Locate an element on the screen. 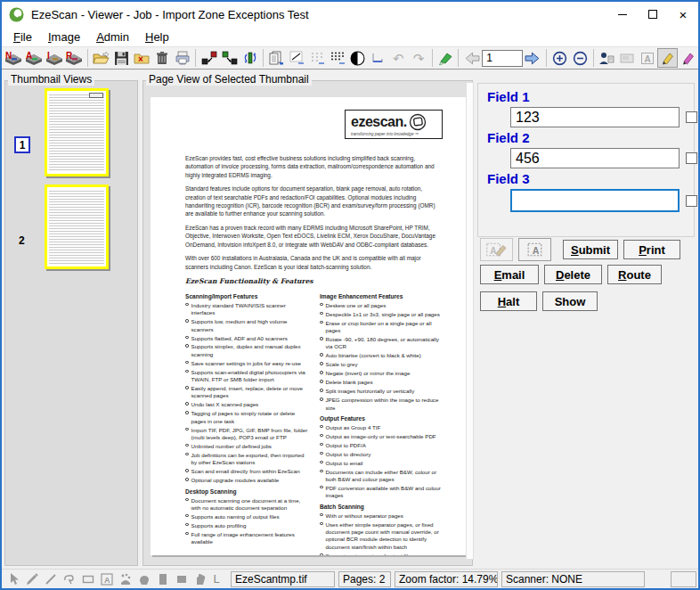 This screenshot has height=590, width=700. menu-image: Image is located at coordinates (64, 37).